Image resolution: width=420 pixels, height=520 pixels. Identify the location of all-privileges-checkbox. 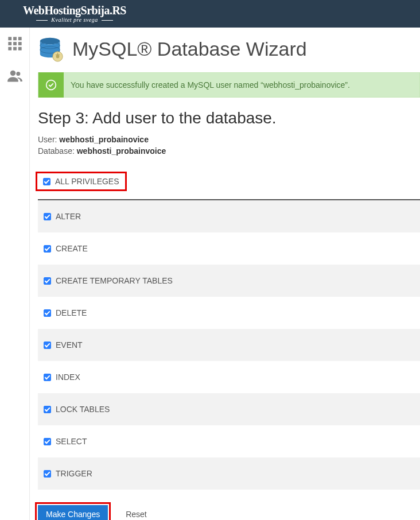
(47, 181).